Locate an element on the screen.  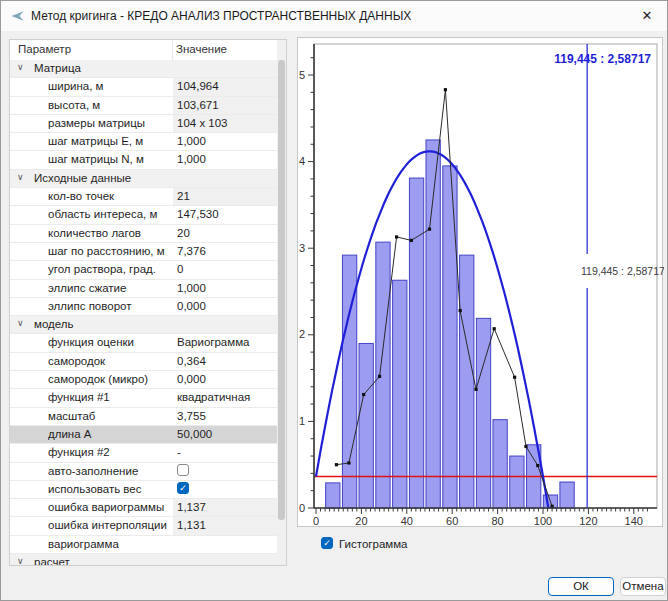
param-label: длина A is located at coordinates (110, 434).